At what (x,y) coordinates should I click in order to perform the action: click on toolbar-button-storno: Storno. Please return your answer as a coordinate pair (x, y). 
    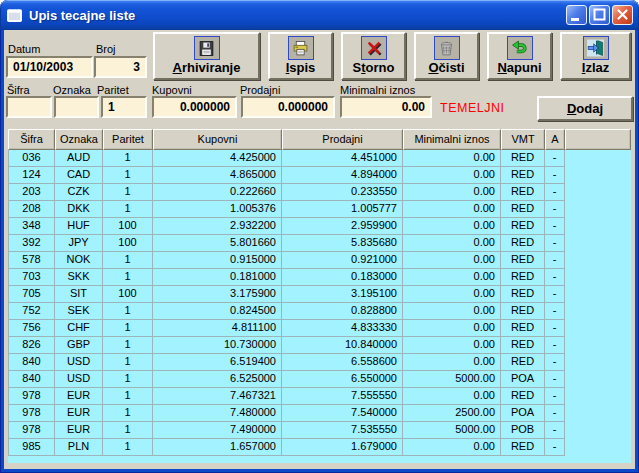
    Looking at the image, I should click on (374, 56).